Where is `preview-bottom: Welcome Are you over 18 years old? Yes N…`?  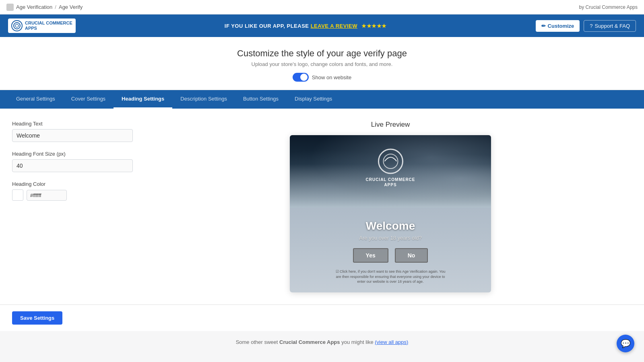 preview-bottom: Welcome Are you over 18 years old? Yes N… is located at coordinates (390, 250).